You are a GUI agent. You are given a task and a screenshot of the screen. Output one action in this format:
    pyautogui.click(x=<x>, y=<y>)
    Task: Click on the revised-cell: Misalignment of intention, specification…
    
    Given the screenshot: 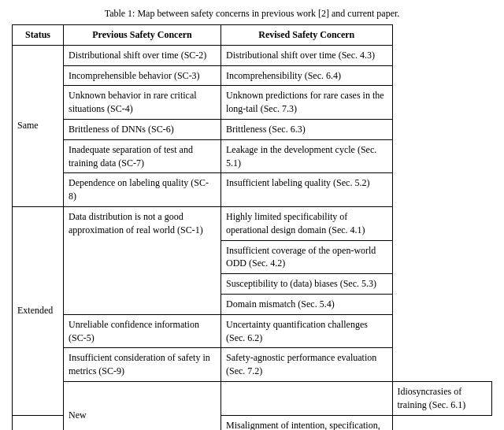 What is the action you would take?
    pyautogui.click(x=307, y=422)
    